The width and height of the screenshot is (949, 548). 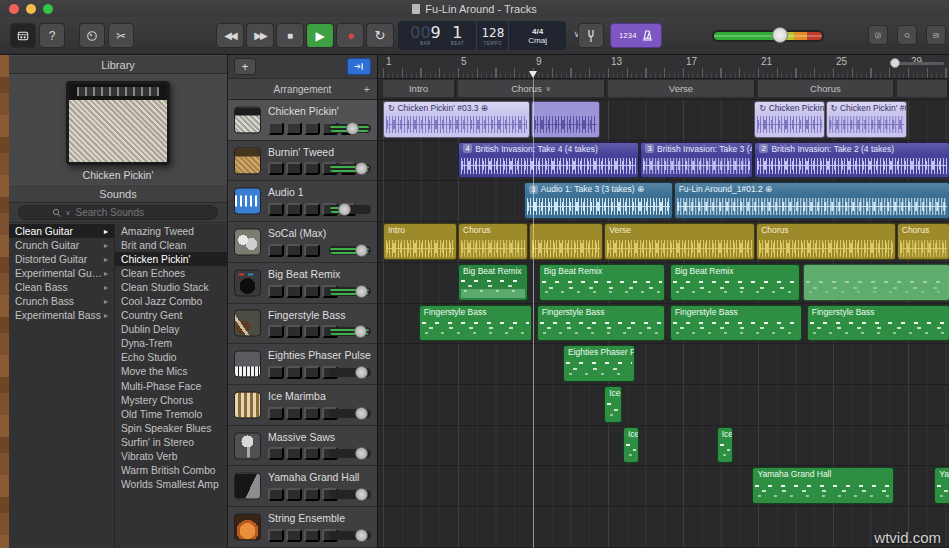 I want to click on arrangement-section: Verse, so click(x=682, y=88).